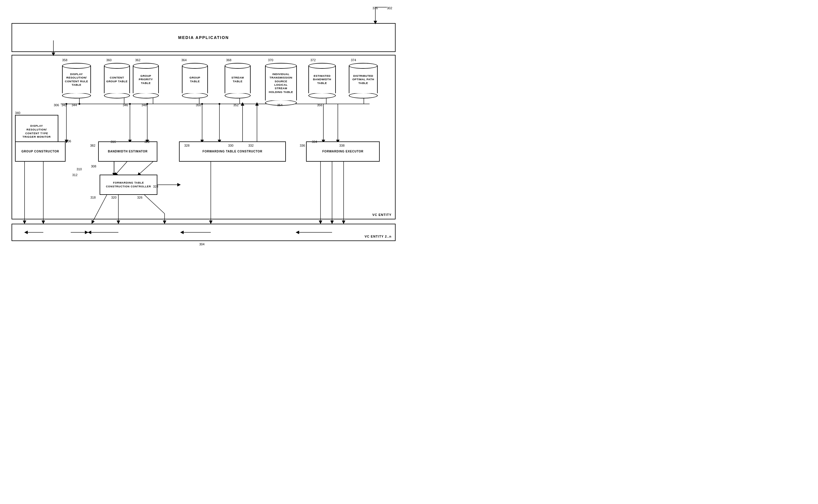 This screenshot has height=504, width=818. Describe the element at coordinates (378, 236) in the screenshot. I see `vc-entity2-label: VC ENTITY 2..n` at that location.